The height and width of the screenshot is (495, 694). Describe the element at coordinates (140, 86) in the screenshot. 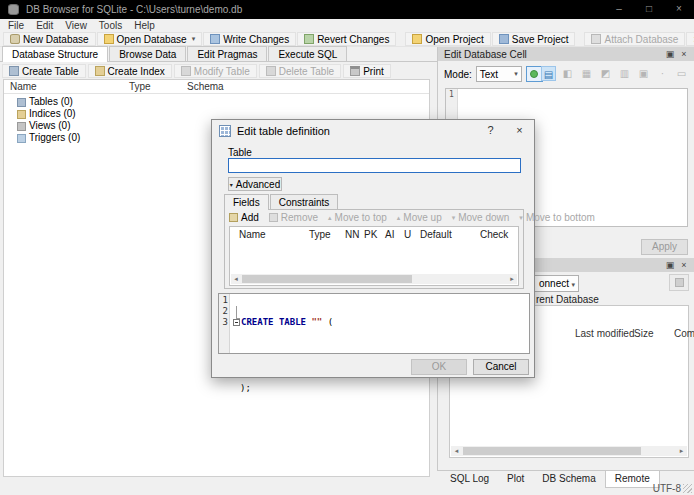

I see `tree-column-type: Type` at that location.